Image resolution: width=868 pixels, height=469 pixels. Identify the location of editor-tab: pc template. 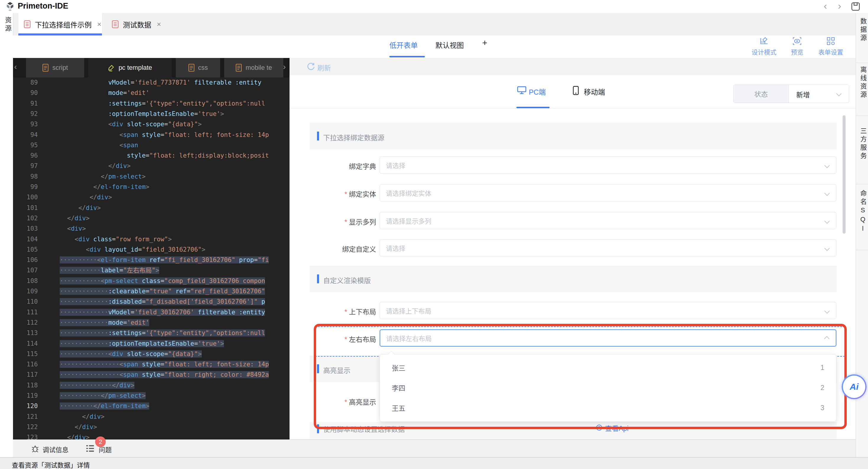
(130, 68).